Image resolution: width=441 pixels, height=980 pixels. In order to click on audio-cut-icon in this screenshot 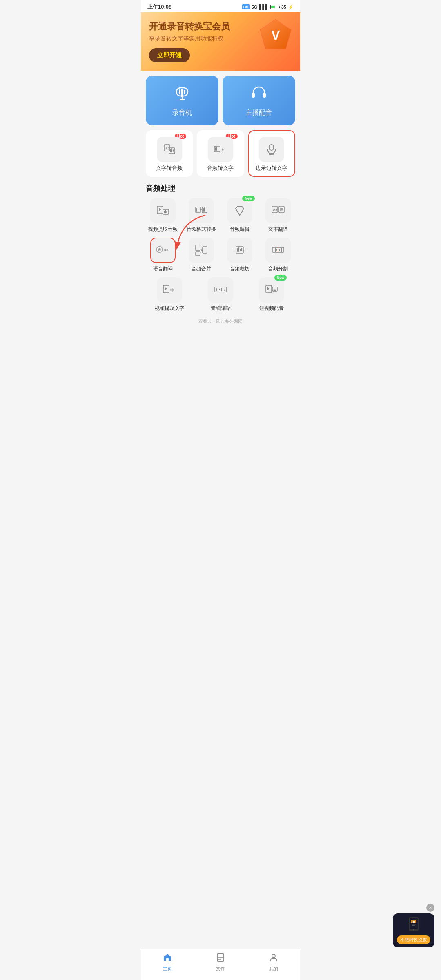, I will do `click(240, 250)`.